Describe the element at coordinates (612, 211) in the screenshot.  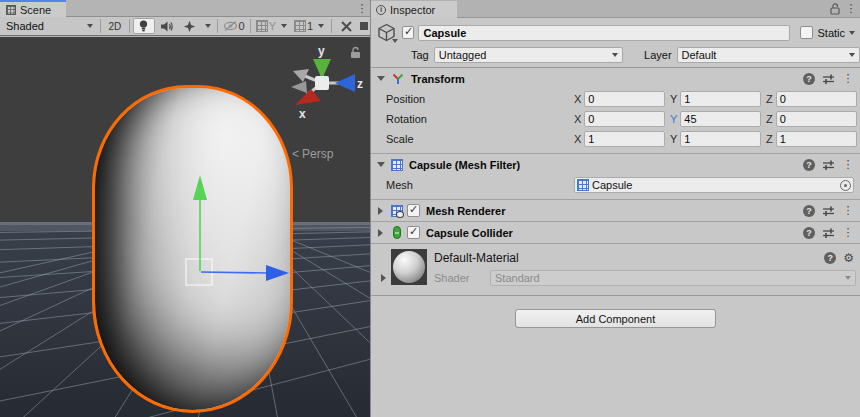
I see `mesh-renderer-title: Mesh Renderer` at that location.